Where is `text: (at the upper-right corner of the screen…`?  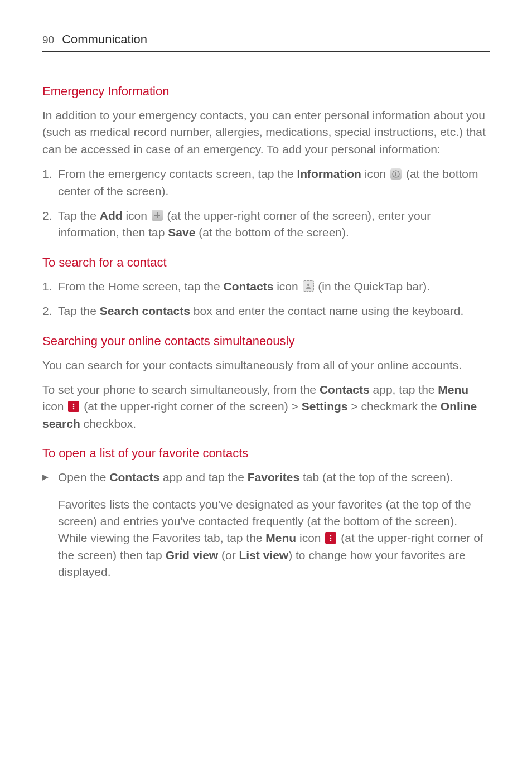
text: (at the upper-right corner of the screen… is located at coordinates (191, 406).